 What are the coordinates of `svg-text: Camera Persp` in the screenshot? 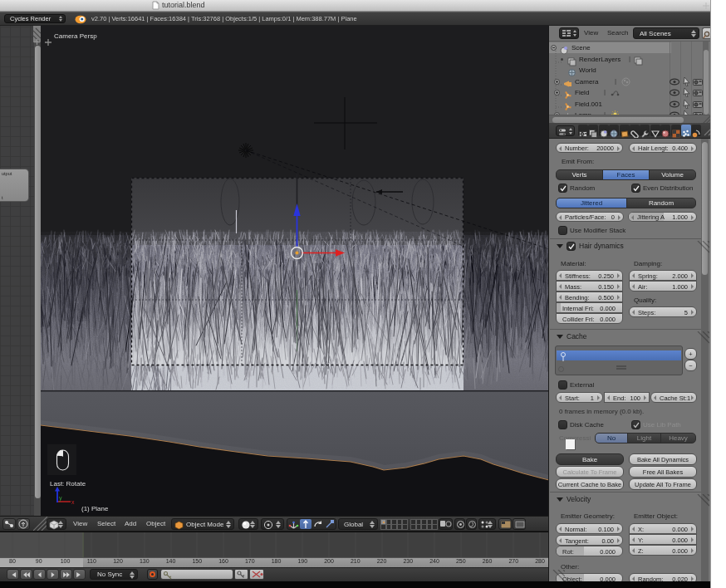 It's located at (76, 37).